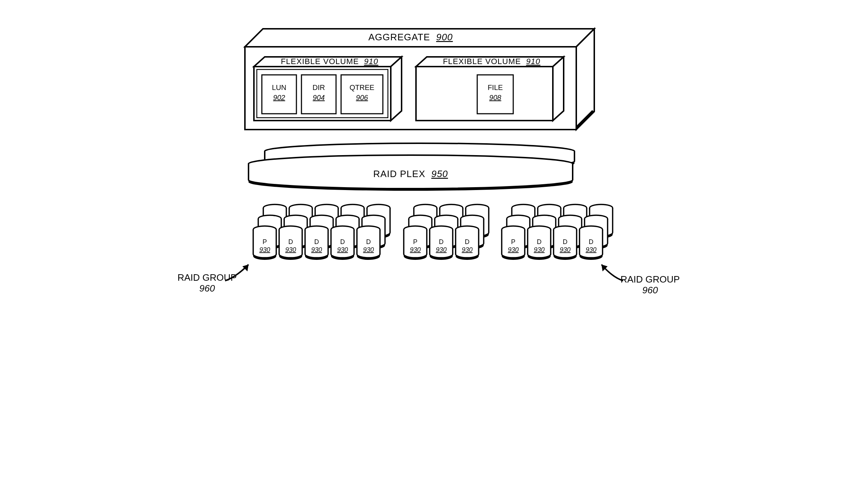 The width and height of the screenshot is (868, 501). What do you see at coordinates (495, 98) in the screenshot?
I see `file-ref: 908` at bounding box center [495, 98].